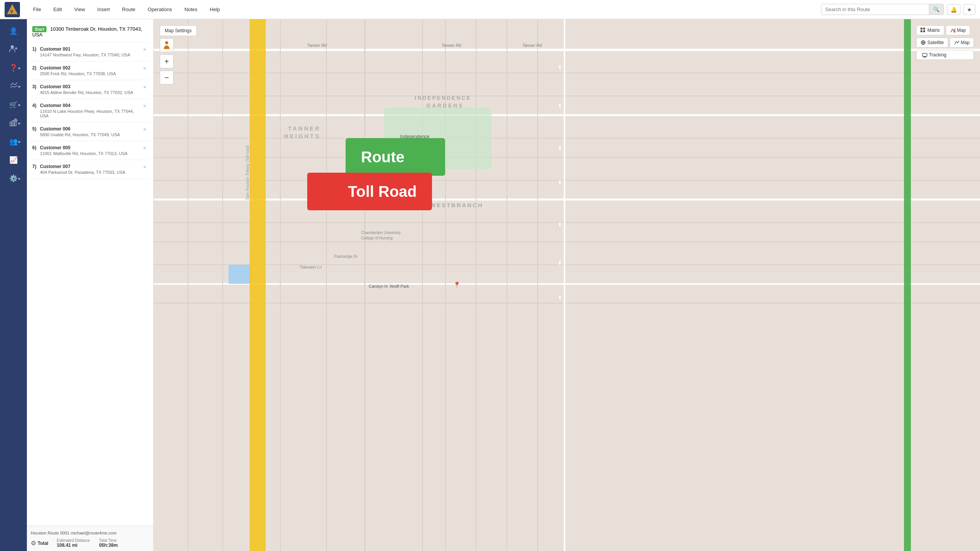 The height and width of the screenshot is (551, 980). I want to click on item-info: Customer 001 14147 Northwest Fwy, Housto…, so click(91, 52).